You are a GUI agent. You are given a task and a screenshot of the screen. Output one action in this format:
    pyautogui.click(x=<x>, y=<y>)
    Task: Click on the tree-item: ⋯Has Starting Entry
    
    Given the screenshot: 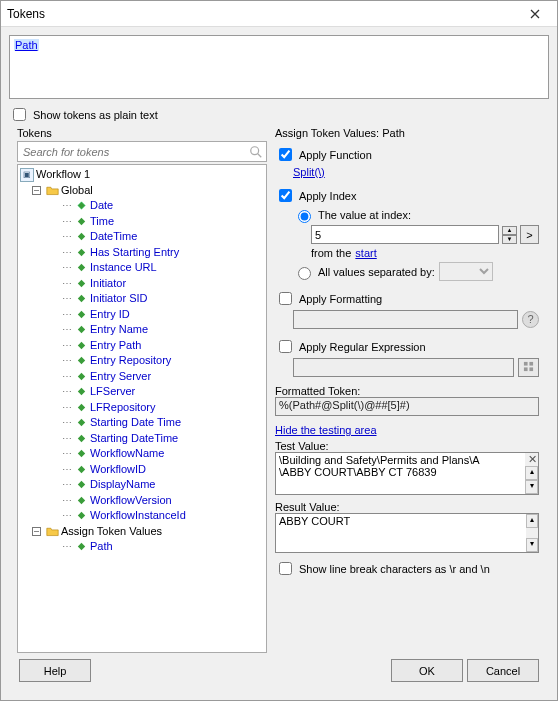 What is the action you would take?
    pyautogui.click(x=142, y=253)
    